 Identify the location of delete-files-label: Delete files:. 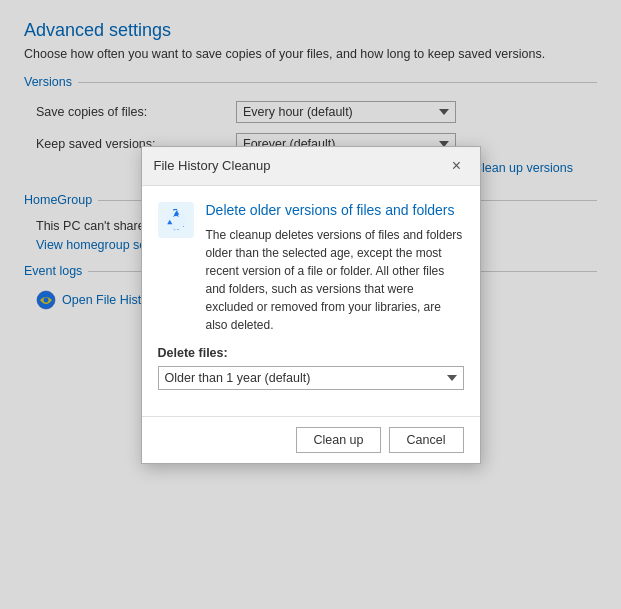
(311, 353).